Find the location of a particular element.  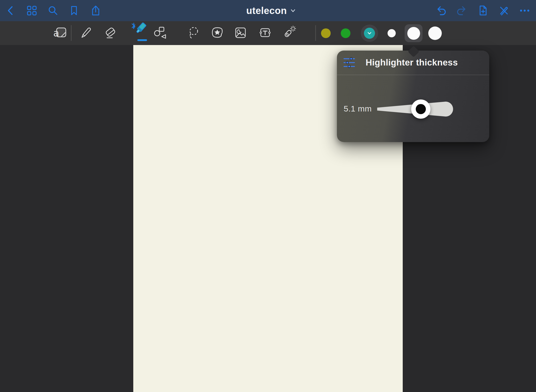

navigation-bar: utelecon is located at coordinates (268, 11).